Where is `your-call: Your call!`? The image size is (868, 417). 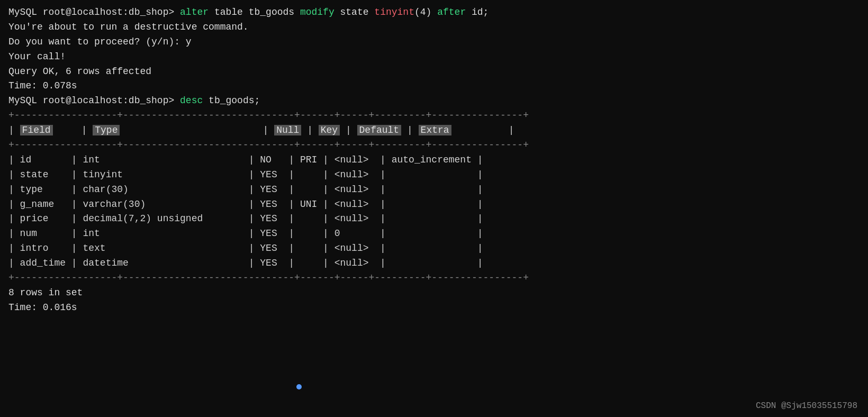
your-call: Your call! is located at coordinates (434, 57).